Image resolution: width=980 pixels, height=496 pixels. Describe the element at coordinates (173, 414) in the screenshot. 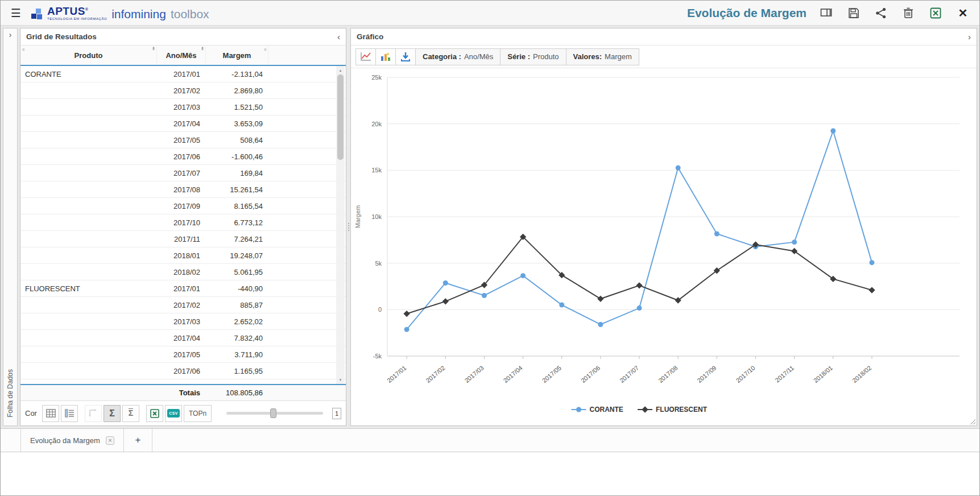

I see `csv-export-icon: CSV` at that location.